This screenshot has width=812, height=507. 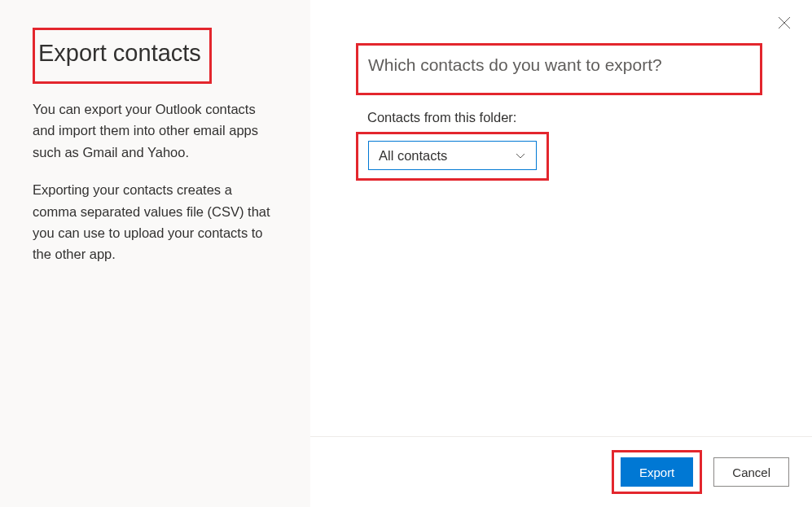 What do you see at coordinates (413, 156) in the screenshot?
I see `folder-dropdown-value: All contacts` at bounding box center [413, 156].